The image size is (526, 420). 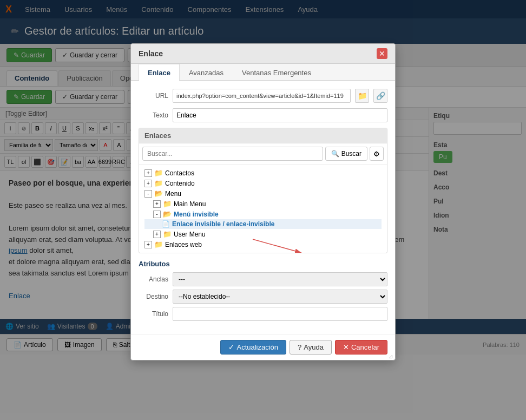 What do you see at coordinates (263, 191) in the screenshot?
I see `links-section: Enlaces 🔍 Buscar ⚙ + 📁 Contactos` at bounding box center [263, 191].